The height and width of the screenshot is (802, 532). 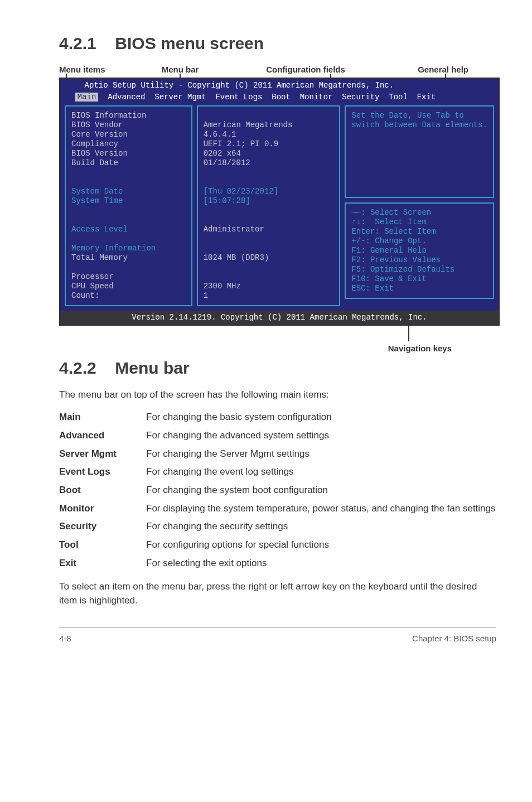 What do you see at coordinates (85, 44) in the screenshot?
I see `section-number: 4.2.1` at bounding box center [85, 44].